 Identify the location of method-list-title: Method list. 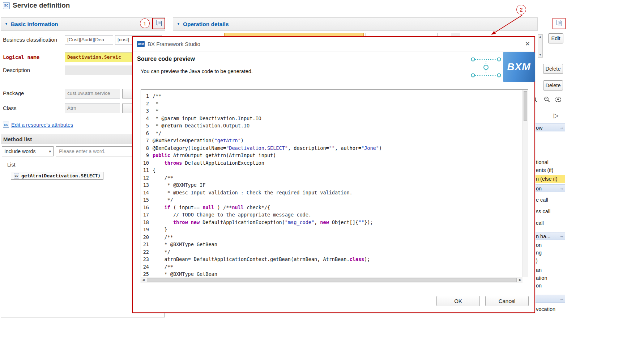
(17, 139).